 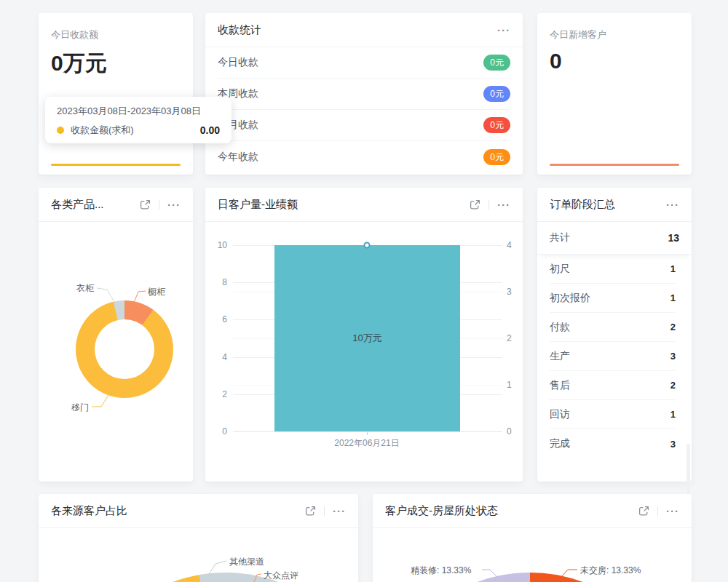 What do you see at coordinates (613, 444) in the screenshot?
I see `stage-row: 完成 3` at bounding box center [613, 444].